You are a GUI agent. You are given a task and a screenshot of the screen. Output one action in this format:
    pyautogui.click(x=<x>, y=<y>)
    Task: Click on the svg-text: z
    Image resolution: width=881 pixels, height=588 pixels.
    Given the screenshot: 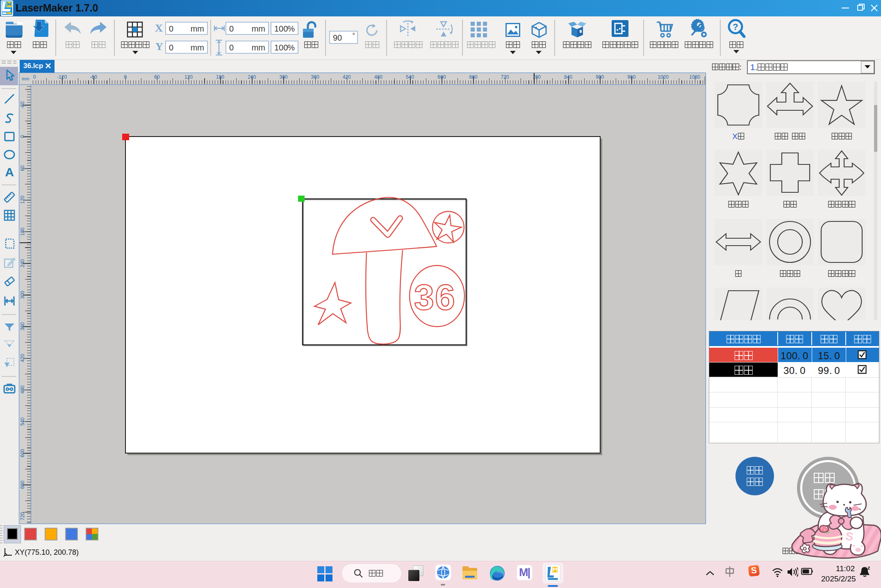 What is the action you would take?
    pyautogui.click(x=869, y=568)
    